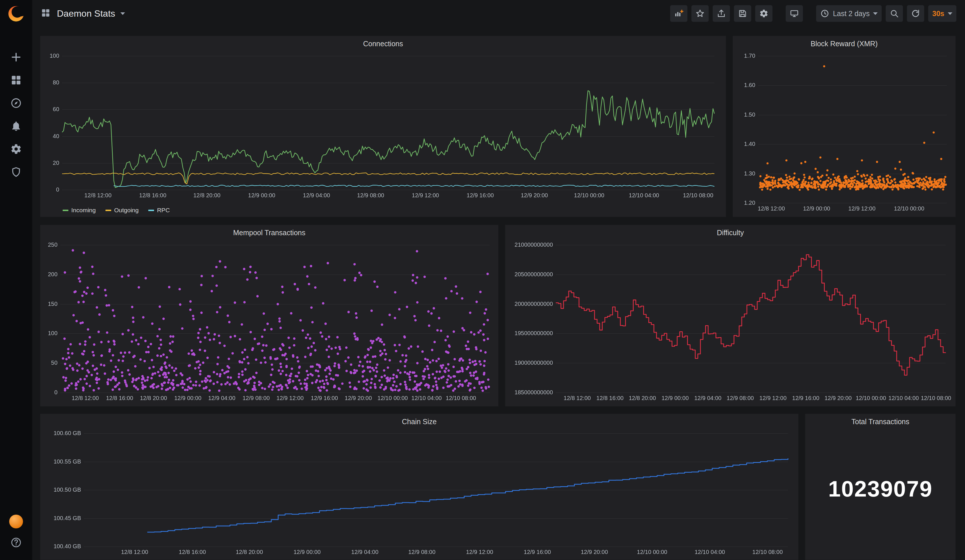  I want to click on legend-label: Outgoing, so click(126, 210).